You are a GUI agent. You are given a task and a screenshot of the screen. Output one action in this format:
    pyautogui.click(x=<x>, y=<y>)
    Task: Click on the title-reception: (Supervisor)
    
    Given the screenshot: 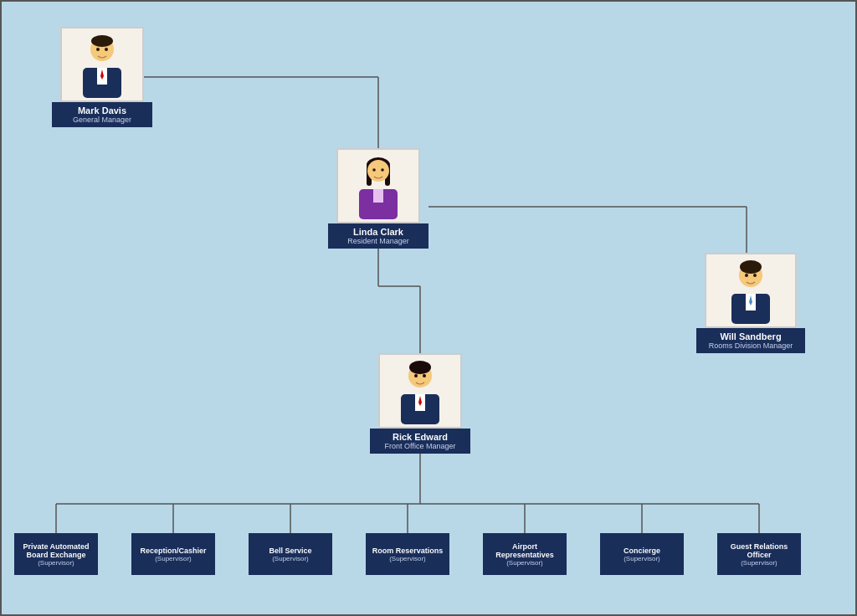 What is the action you would take?
    pyautogui.click(x=173, y=559)
    